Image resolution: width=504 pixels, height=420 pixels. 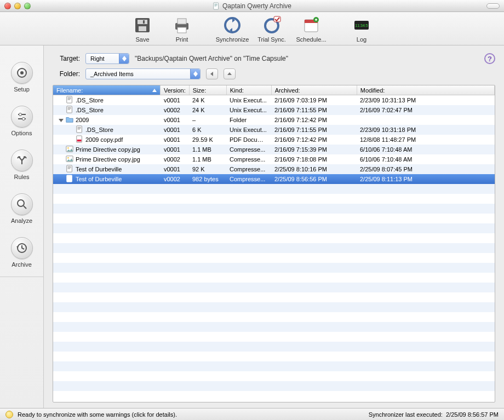 What do you see at coordinates (362, 29) in the screenshot?
I see `log-button: 11:34:5 Log` at bounding box center [362, 29].